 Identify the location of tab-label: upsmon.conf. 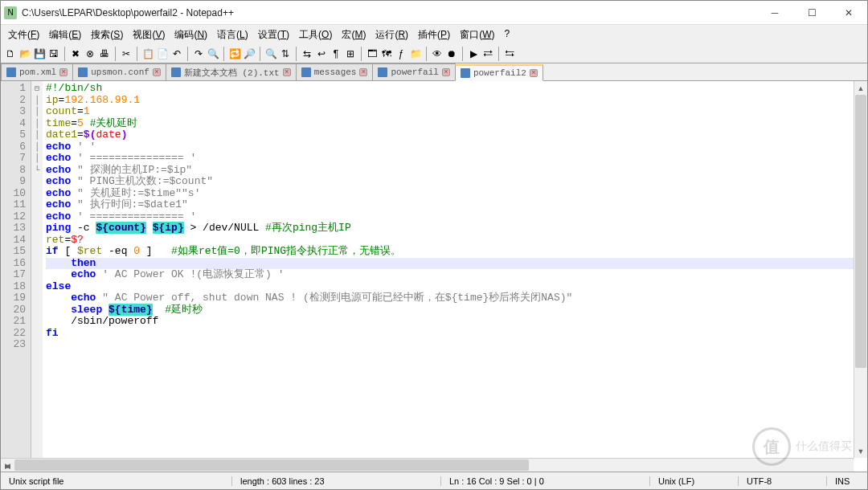
(121, 72).